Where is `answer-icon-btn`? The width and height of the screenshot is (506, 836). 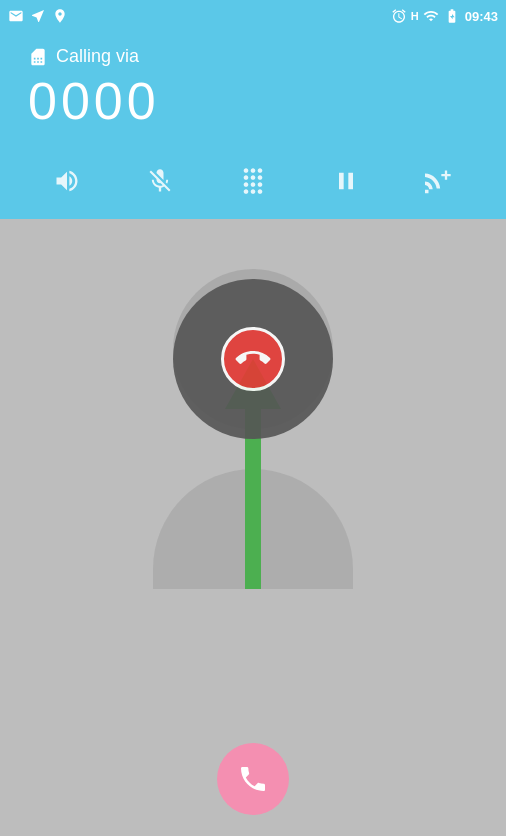 answer-icon-btn is located at coordinates (253, 779).